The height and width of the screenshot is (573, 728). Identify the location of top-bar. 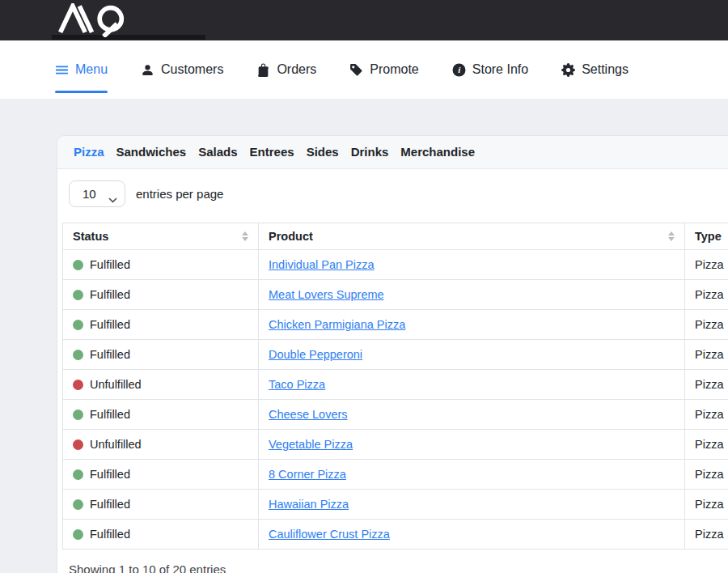
(364, 20).